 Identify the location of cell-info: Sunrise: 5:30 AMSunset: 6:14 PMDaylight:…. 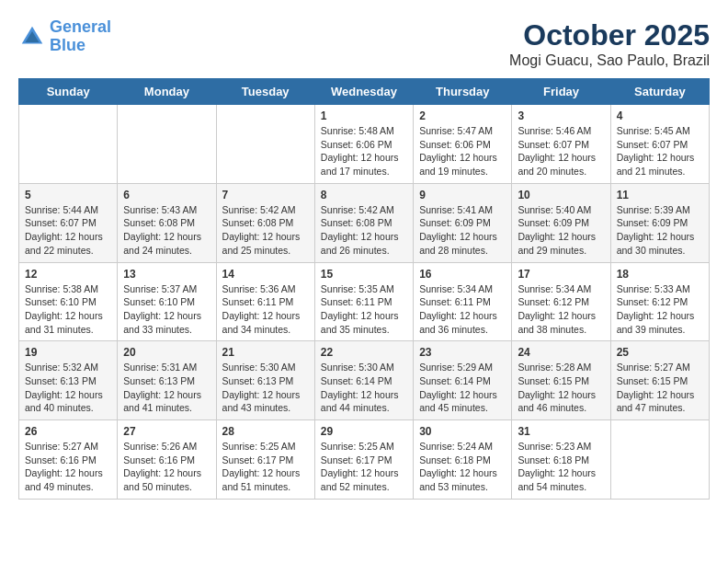
(364, 388).